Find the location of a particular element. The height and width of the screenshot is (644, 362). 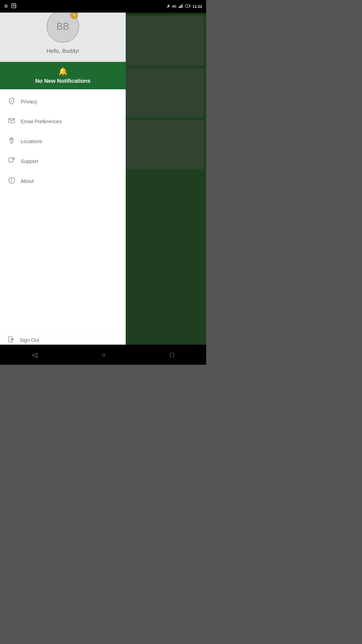

menu-item-privacy: Privacy is located at coordinates (63, 102).